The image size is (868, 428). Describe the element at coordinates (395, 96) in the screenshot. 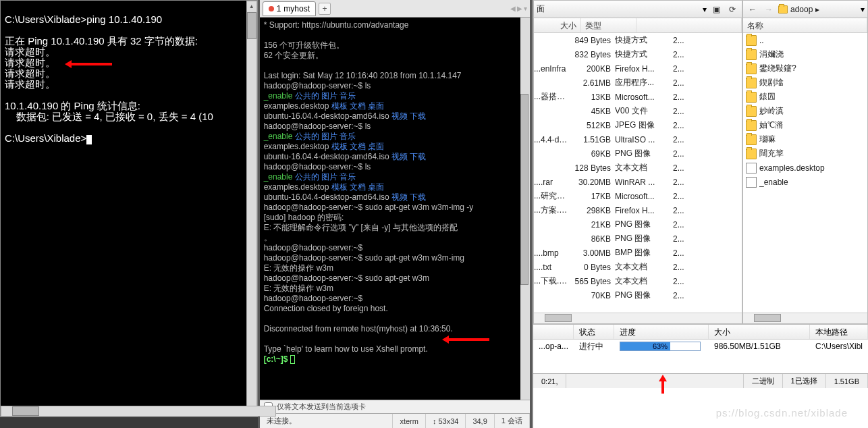

I see `term-line: _enable 公共的 图片 音乐` at that location.